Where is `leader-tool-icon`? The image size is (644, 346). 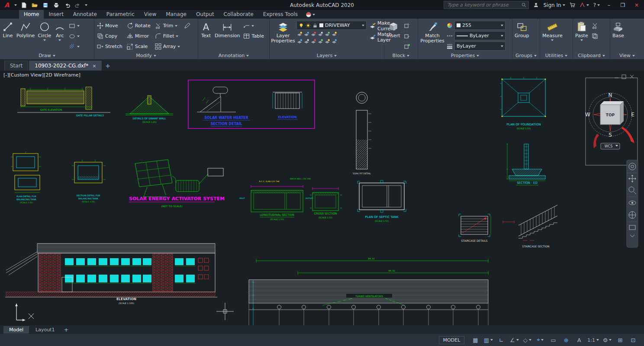
leader-tool-icon is located at coordinates (254, 26).